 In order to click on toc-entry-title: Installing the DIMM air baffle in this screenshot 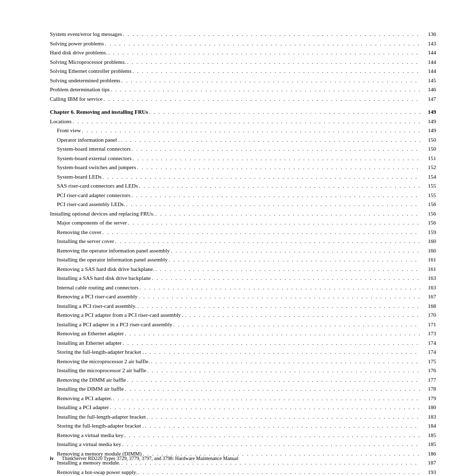, I will do `click(90, 389)`.